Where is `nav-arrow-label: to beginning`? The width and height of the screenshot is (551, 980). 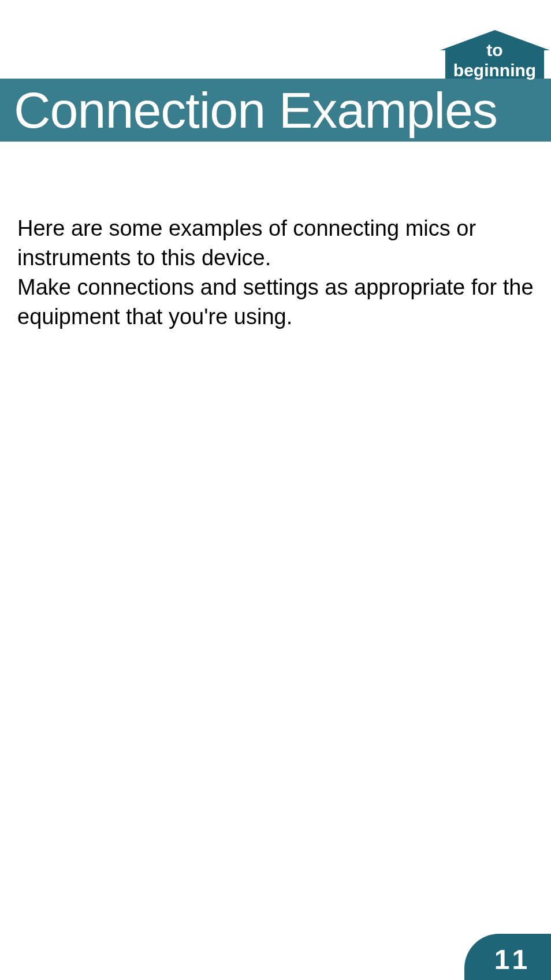 nav-arrow-label: to beginning is located at coordinates (494, 60).